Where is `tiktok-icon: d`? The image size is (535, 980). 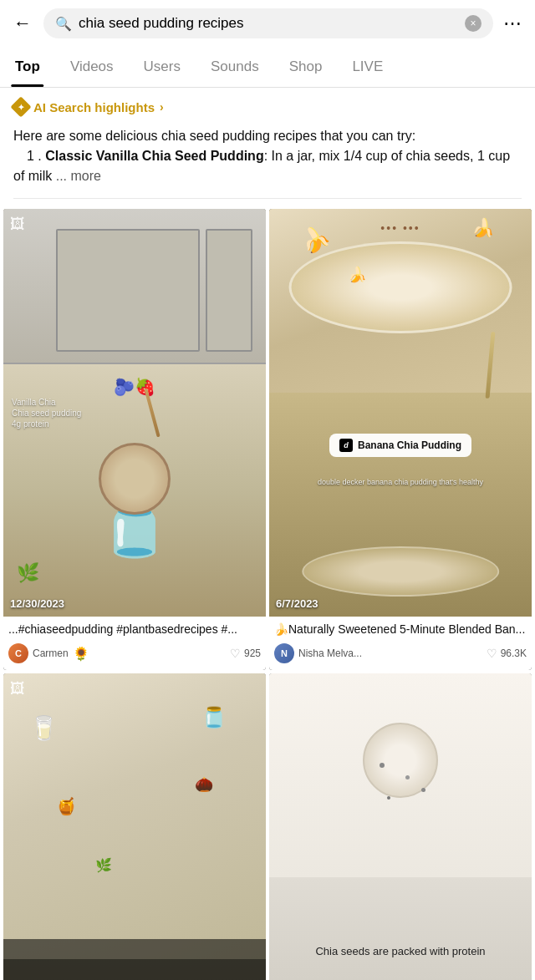 tiktok-icon: d is located at coordinates (346, 445).